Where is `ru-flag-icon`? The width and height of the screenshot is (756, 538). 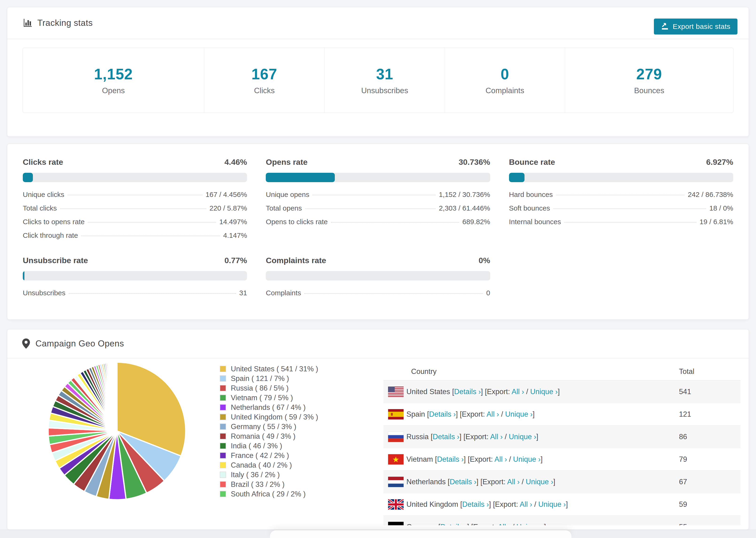 ru-flag-icon is located at coordinates (396, 437).